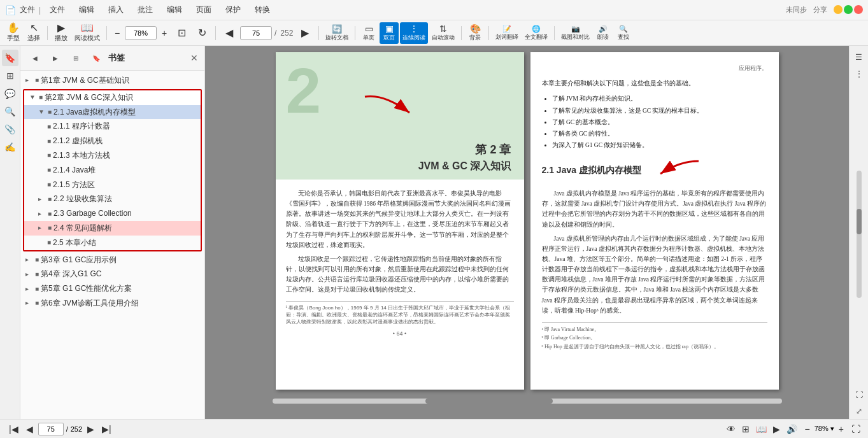 Image resolution: width=868 pixels, height=438 pixels. I want to click on footnote-text: ¹ 奉俊昊（Bong Joon ho），1969 年 9 月 14 日出生于韩国…, so click(400, 314).